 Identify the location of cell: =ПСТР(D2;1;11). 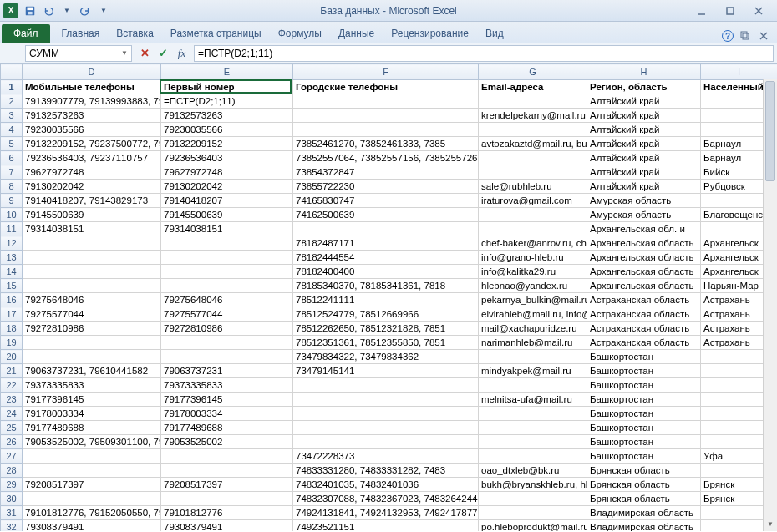
(227, 102).